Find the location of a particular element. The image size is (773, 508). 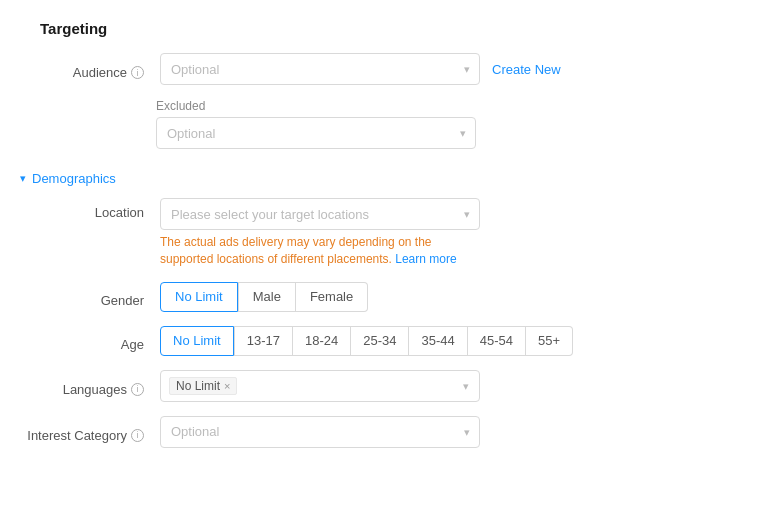

page-title: Targeting is located at coordinates (386, 36).